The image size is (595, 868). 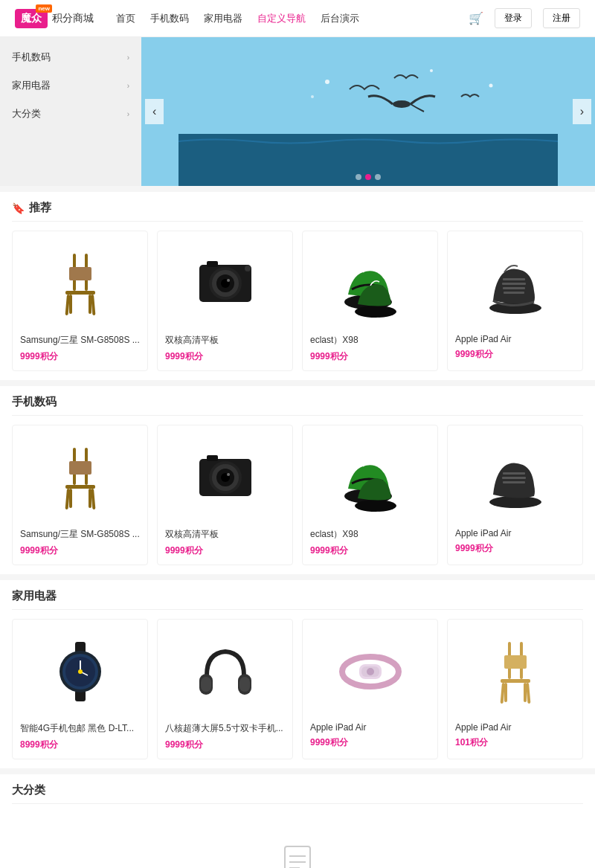 What do you see at coordinates (515, 549) in the screenshot?
I see `product-price-m3: 9999积分` at bounding box center [515, 549].